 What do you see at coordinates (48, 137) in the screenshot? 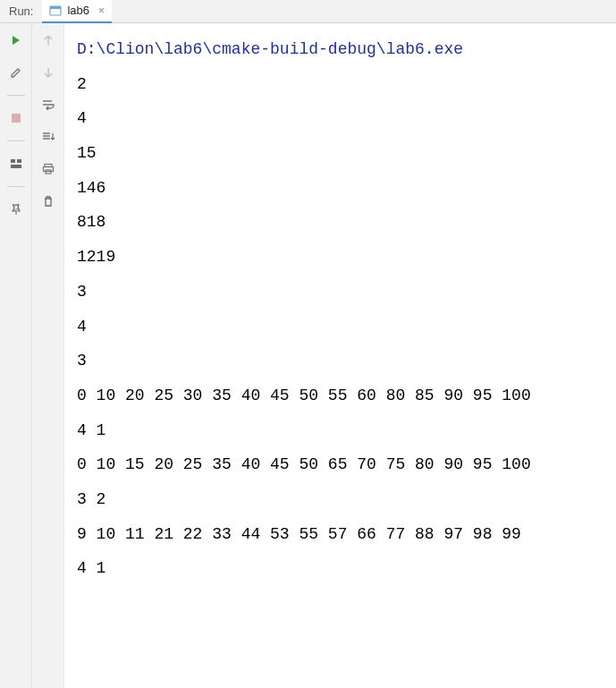
I see `scroll-to-end-button` at bounding box center [48, 137].